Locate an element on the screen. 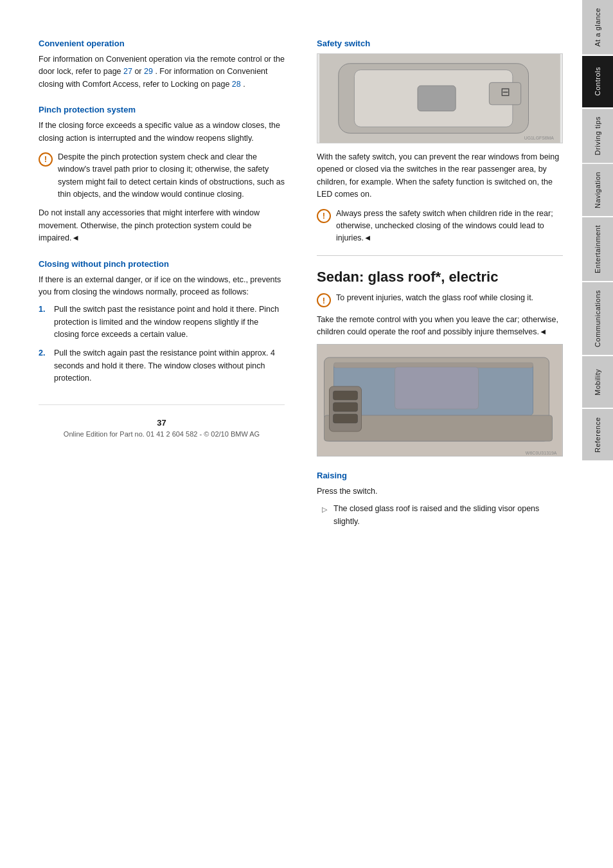  convenient-operation-title: Convenient operation is located at coordinates (162, 44).